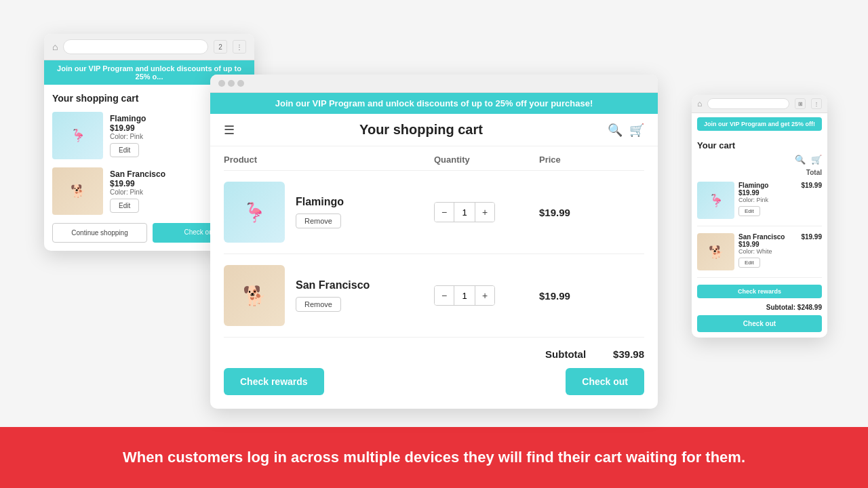 This screenshot has height=488, width=868. Describe the element at coordinates (760, 308) in the screenshot. I see `right-subtotal-row: Subtotal: $248.99` at that location.